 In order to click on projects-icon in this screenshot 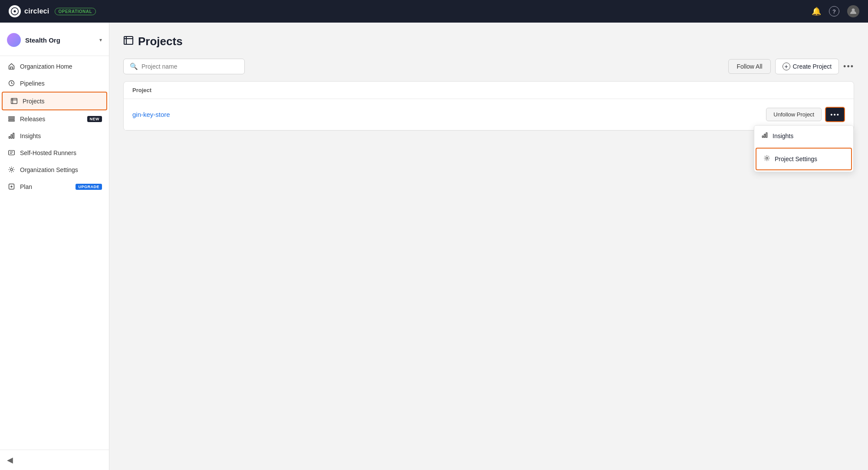, I will do `click(14, 101)`.